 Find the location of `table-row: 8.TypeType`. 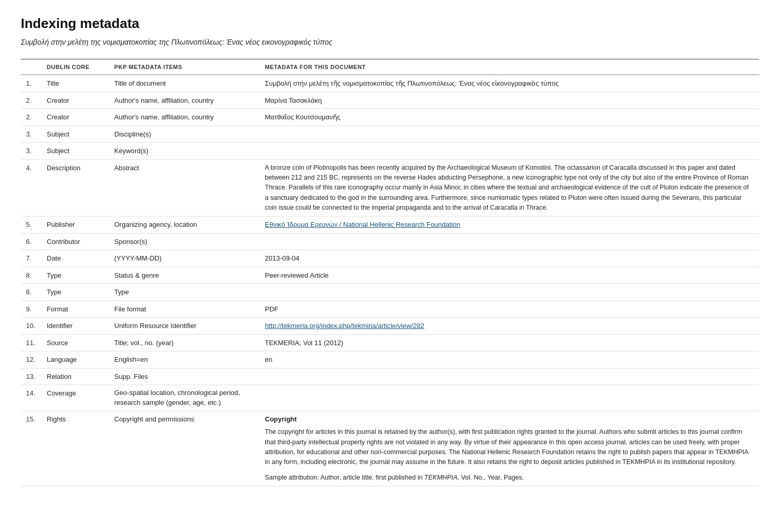

table-row: 8.TypeType is located at coordinates (390, 293).